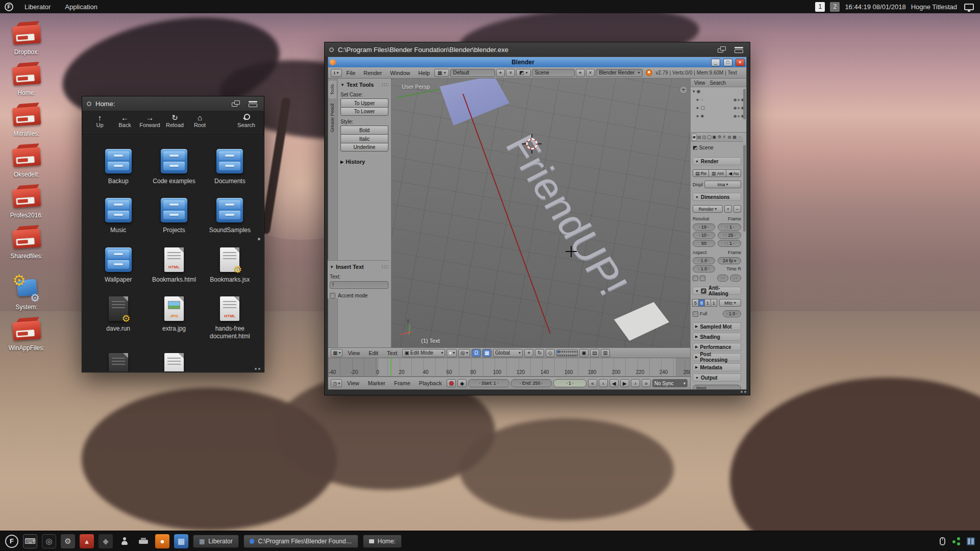 Image resolution: width=980 pixels, height=551 pixels. I want to click on outliner-menu-view: View, so click(700, 83).